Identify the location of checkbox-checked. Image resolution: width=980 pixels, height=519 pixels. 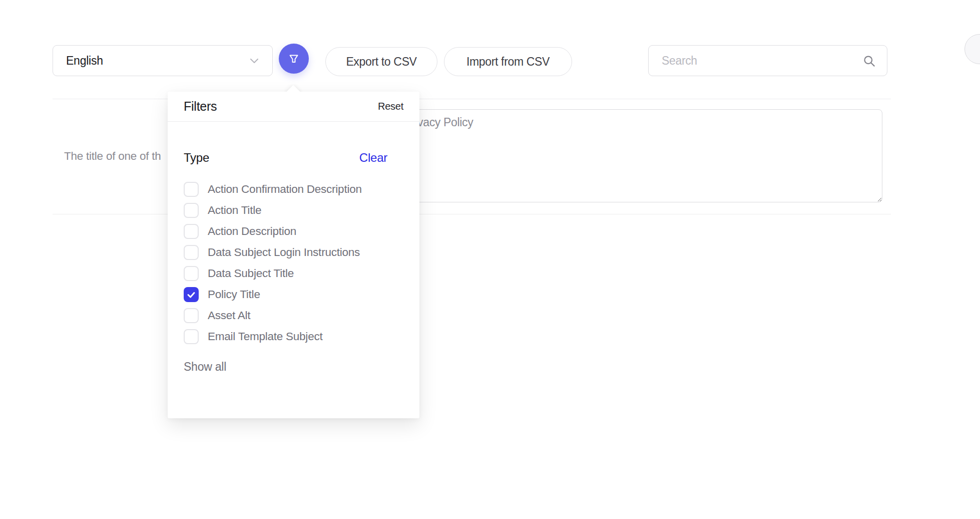
(191, 295).